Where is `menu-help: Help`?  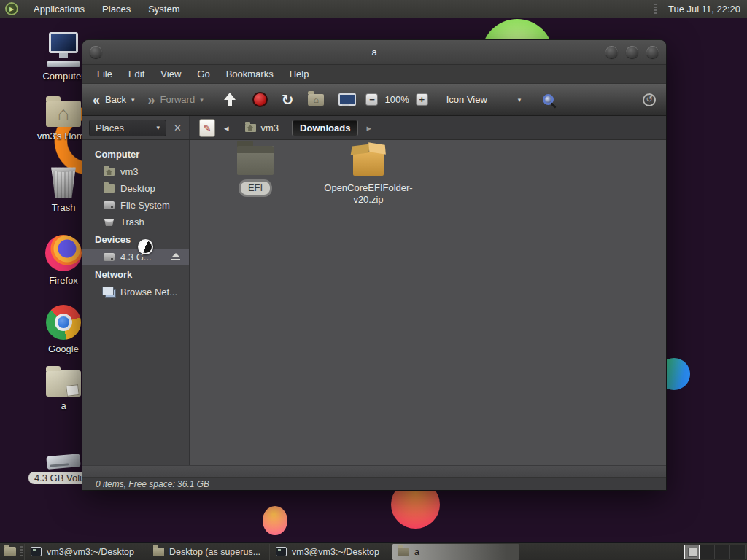 menu-help: Help is located at coordinates (299, 74).